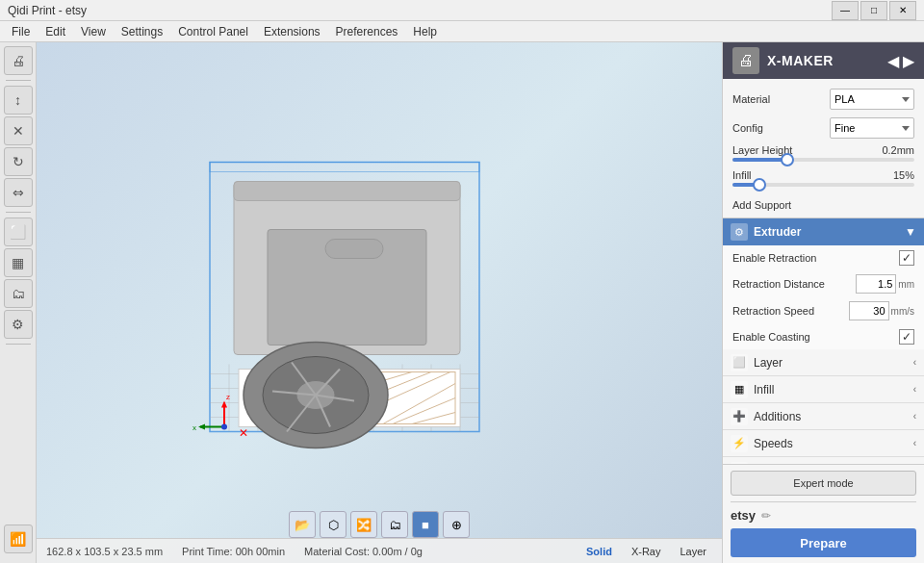  What do you see at coordinates (18, 294) in the screenshot?
I see `group-button: 🗂` at bounding box center [18, 294].